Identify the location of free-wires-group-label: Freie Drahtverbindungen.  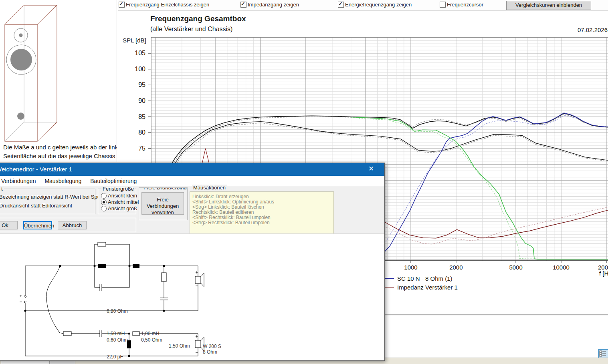
(165, 189).